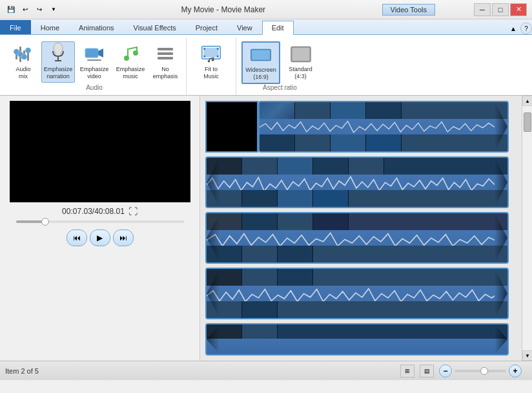  What do you see at coordinates (280, 66) in the screenshot?
I see `aspect-ratio-group: Widescreen(16:9) Standard(4:3) Aspect ra…` at bounding box center [280, 66].